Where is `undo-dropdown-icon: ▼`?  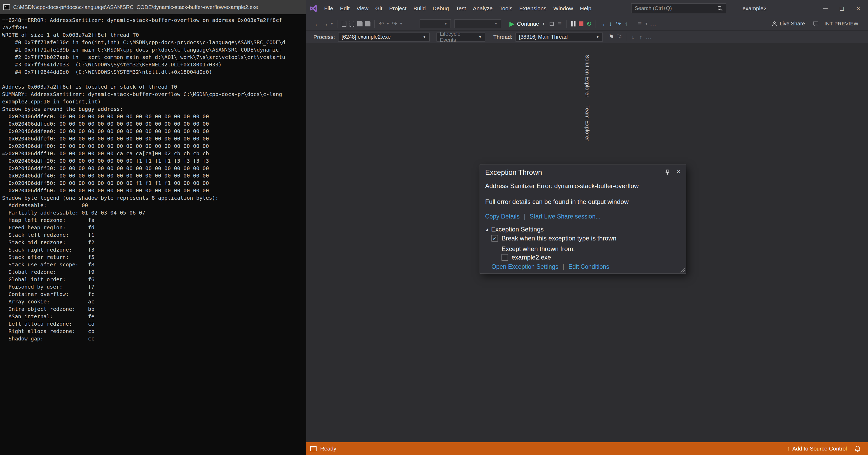 undo-dropdown-icon: ▼ is located at coordinates (388, 24).